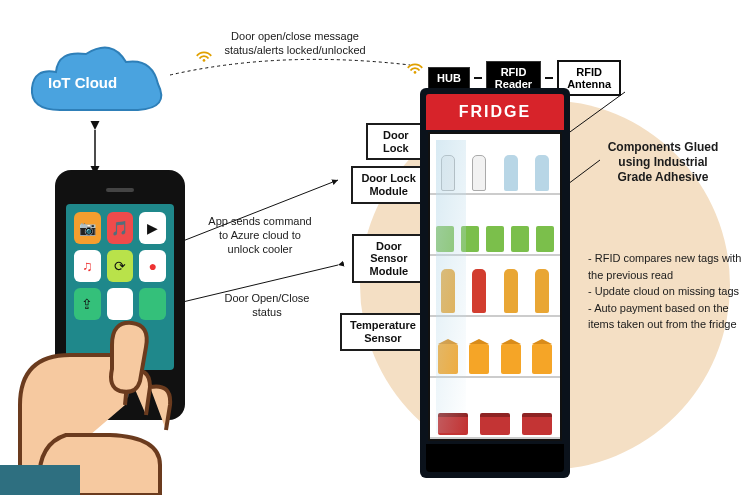 The image size is (750, 500). I want to click on app-icon: ♫, so click(88, 266).